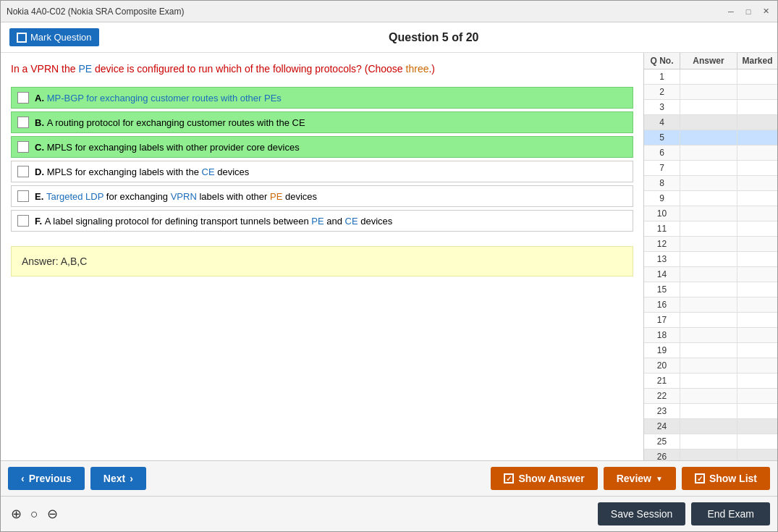  Describe the element at coordinates (711, 265) in the screenshot. I see `sidebar-list: 1 2 3 4 5 6 7 8 9 10 11` at that location.